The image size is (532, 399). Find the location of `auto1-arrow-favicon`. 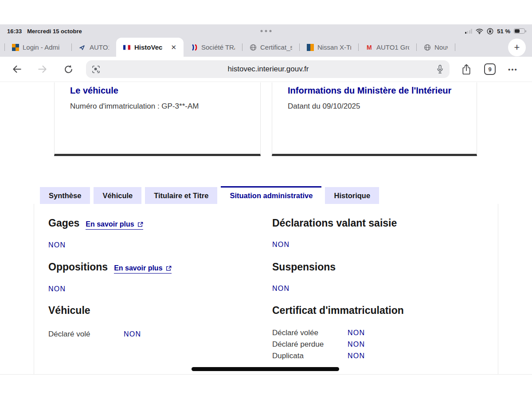

auto1-arrow-favicon is located at coordinates (82, 47).